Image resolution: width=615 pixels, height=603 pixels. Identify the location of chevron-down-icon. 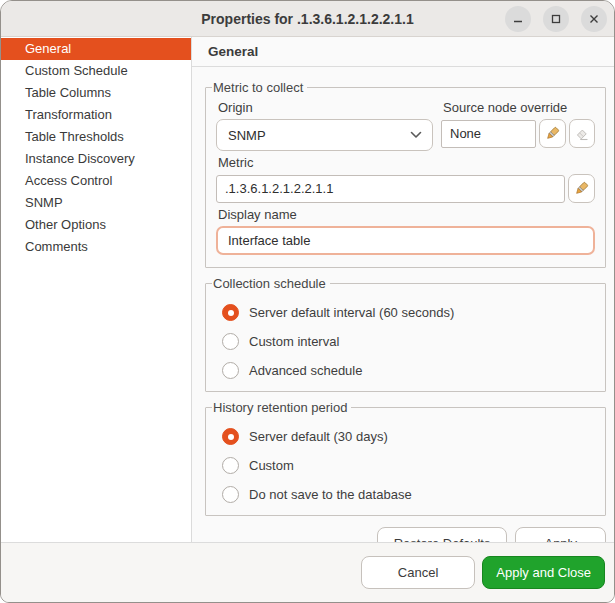
(416, 135).